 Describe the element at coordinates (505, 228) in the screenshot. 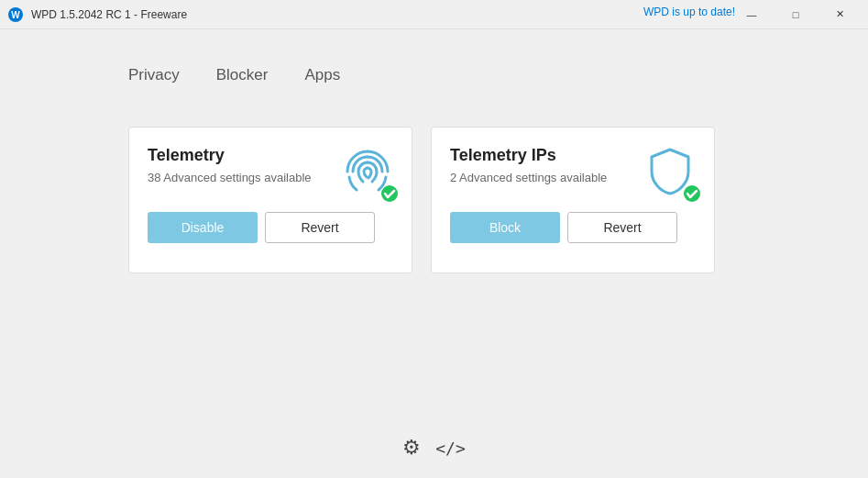

I see `block-button: Block` at that location.